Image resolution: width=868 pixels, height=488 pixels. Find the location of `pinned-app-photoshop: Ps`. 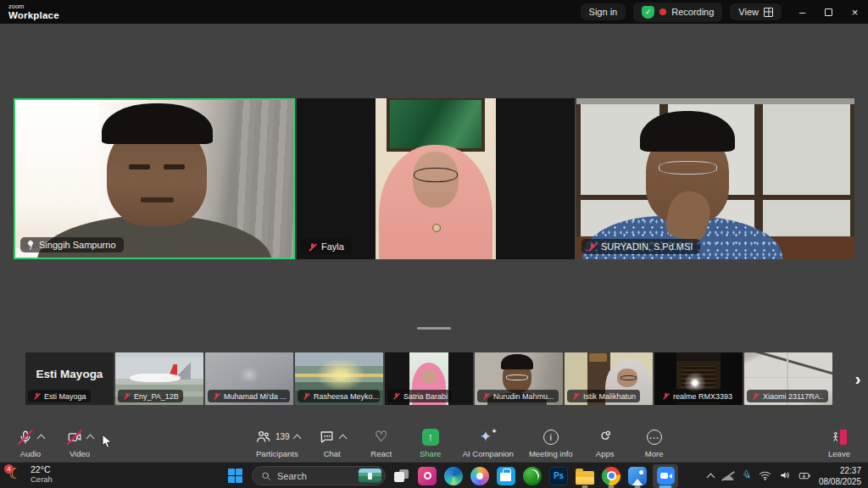

pinned-app-photoshop: Ps is located at coordinates (559, 476).